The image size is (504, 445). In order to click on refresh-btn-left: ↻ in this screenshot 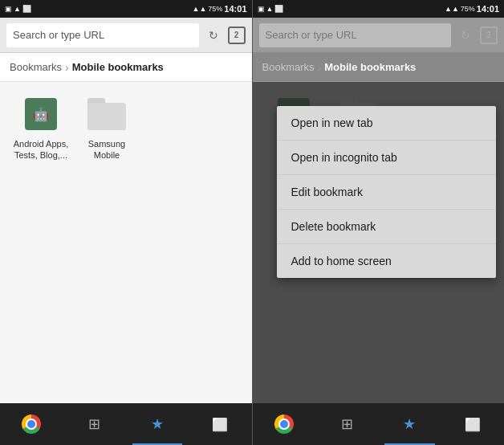, I will do `click(213, 35)`.